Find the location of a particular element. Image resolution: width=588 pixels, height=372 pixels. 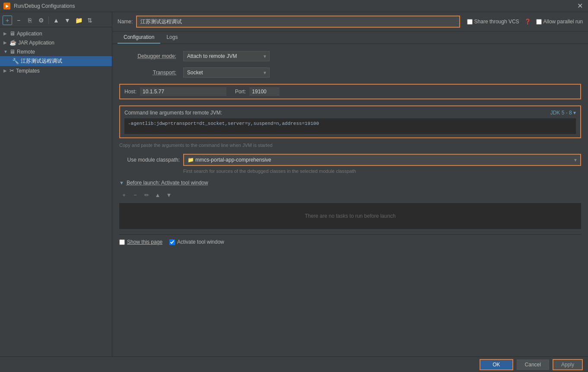

remove-config-button: − is located at coordinates (19, 20).